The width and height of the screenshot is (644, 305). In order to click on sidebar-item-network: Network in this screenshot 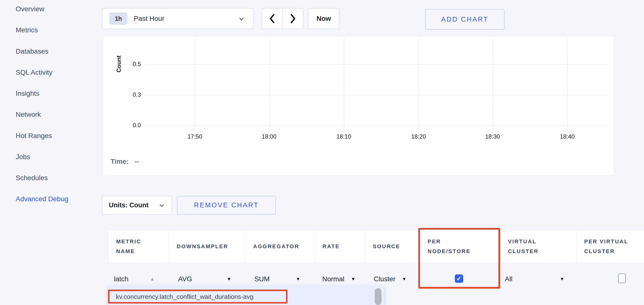, I will do `click(28, 114)`.